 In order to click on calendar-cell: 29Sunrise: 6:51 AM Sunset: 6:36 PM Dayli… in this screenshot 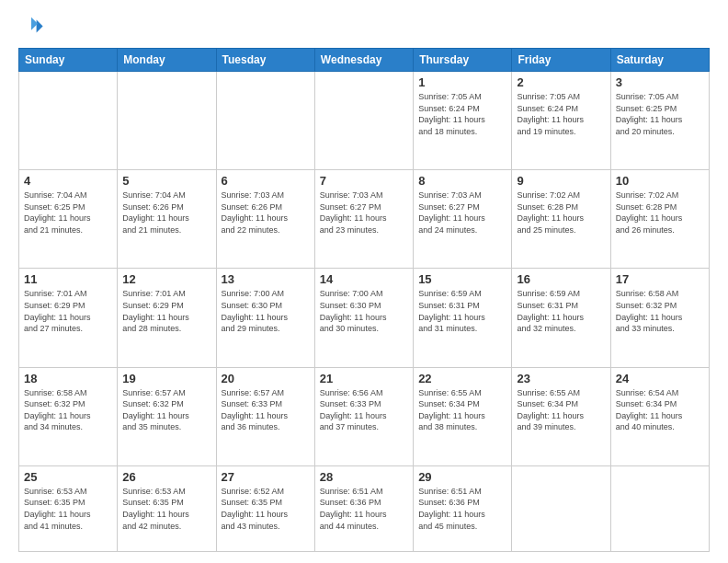, I will do `click(463, 508)`.